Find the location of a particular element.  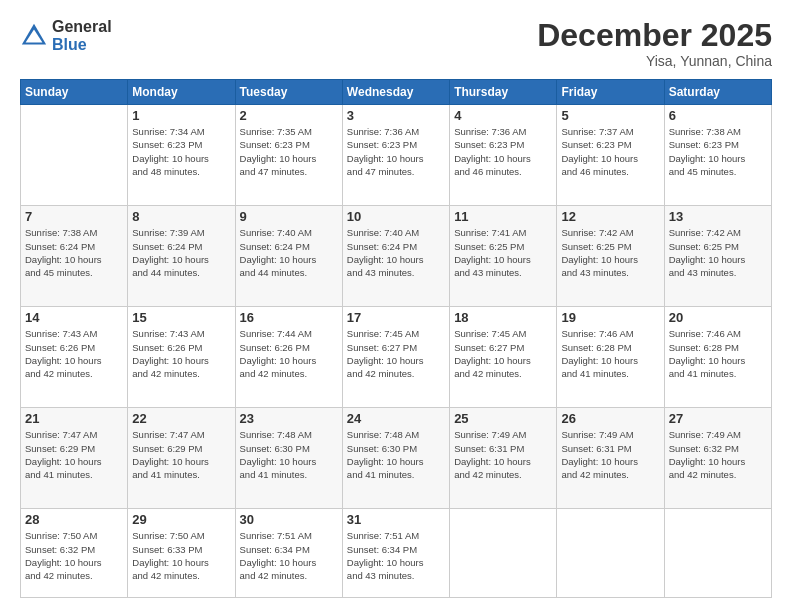

day-number: 17 is located at coordinates (396, 318).